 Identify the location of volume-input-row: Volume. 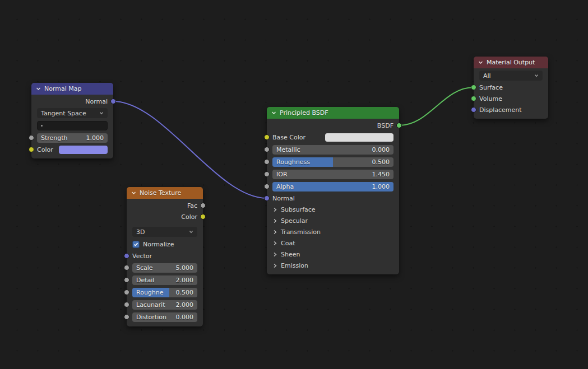
(511, 99).